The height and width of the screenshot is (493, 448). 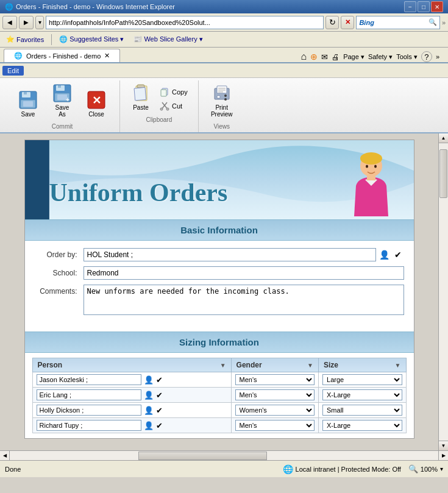 I want to click on person-picker-icon-2: 👤, so click(x=149, y=395).